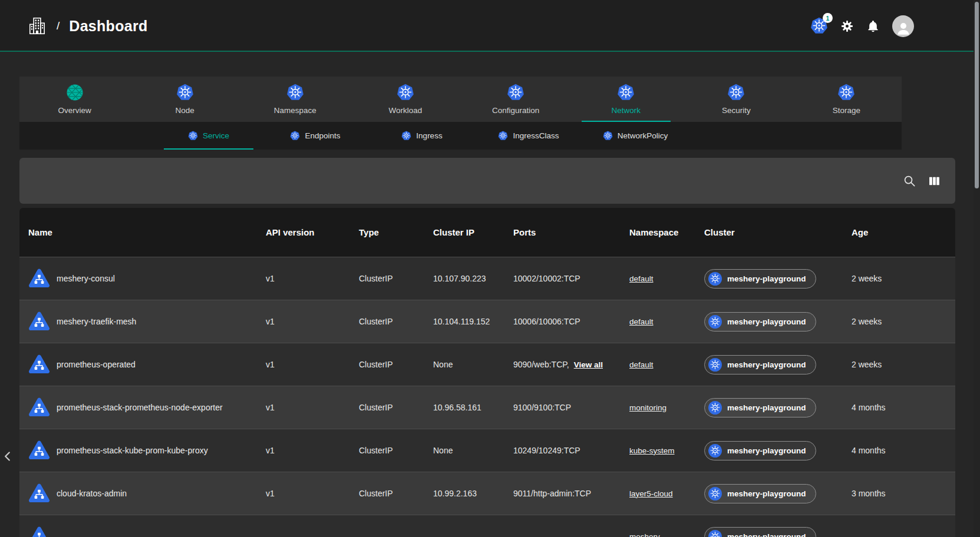 The height and width of the screenshot is (537, 980). Describe the element at coordinates (529, 135) in the screenshot. I see `resource-subtab: IngressClass` at that location.